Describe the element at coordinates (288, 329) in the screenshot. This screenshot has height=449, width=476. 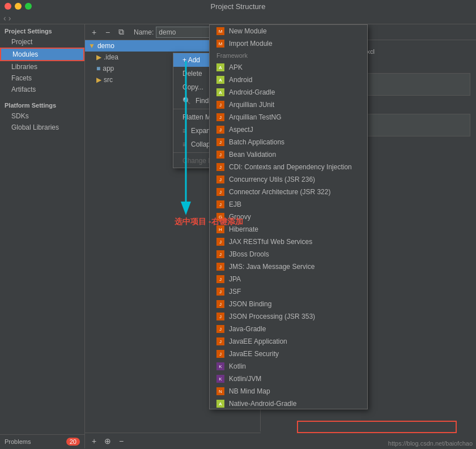
I see `sub-menu-item-java-gradle: J Java-Gradle` at that location.